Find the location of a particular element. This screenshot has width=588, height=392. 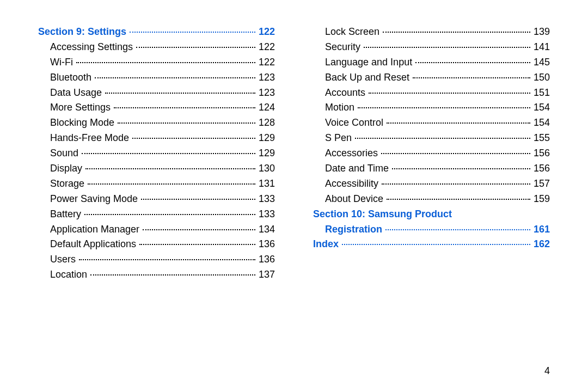

toc-entry-label: Lock Screen is located at coordinates (347, 32).